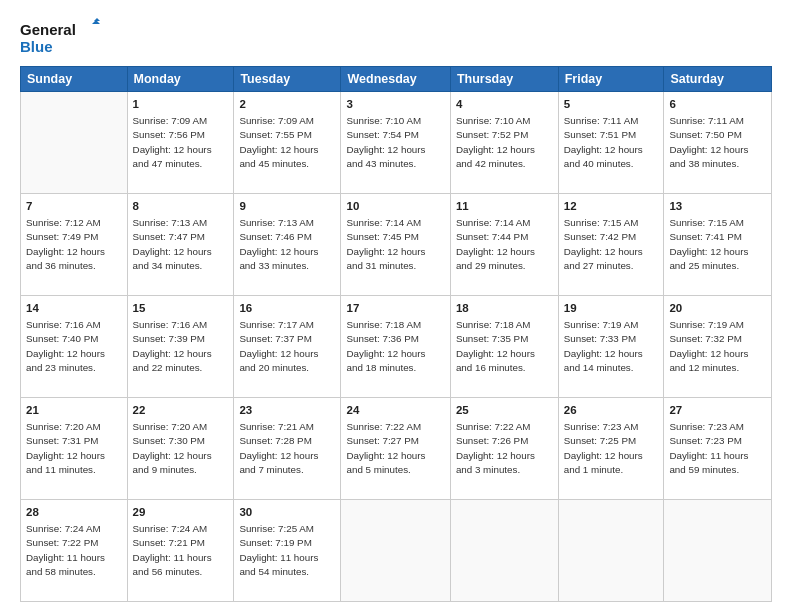 Image resolution: width=792 pixels, height=612 pixels. Describe the element at coordinates (395, 346) in the screenshot. I see `day-info: Sunrise: 7:18 AM Sunset: 7:36 PM Dayligh…` at that location.